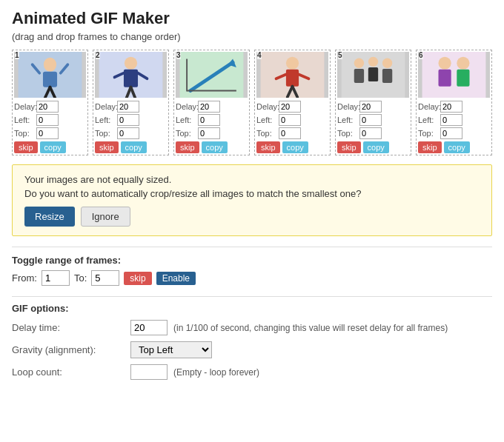 The image size is (504, 442). I want to click on frame-item-5: 5 Delay: Left: Top: skip, so click(374, 102).